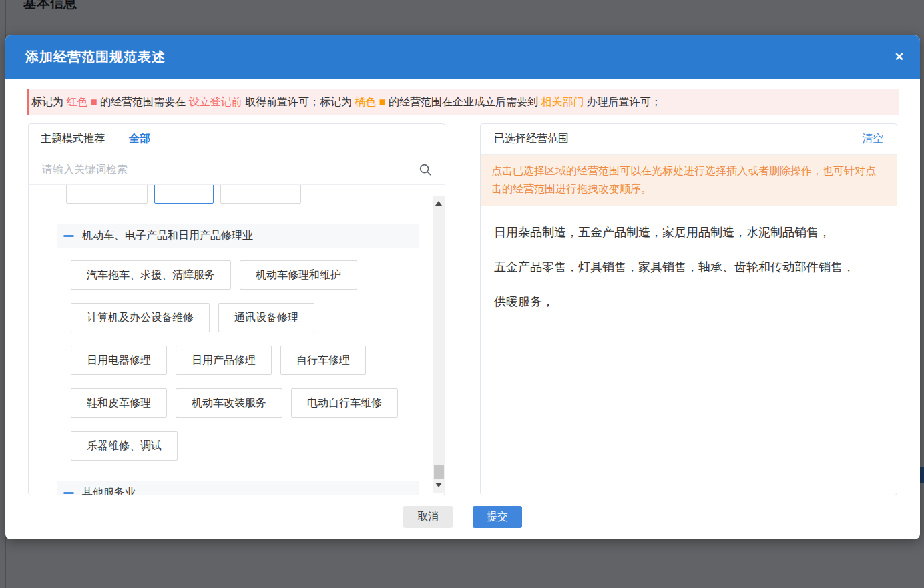 This screenshot has width=924, height=588. What do you see at coordinates (151, 275) in the screenshot?
I see `scope-tag-button: 汽车拖车、求援、清障服务` at bounding box center [151, 275].